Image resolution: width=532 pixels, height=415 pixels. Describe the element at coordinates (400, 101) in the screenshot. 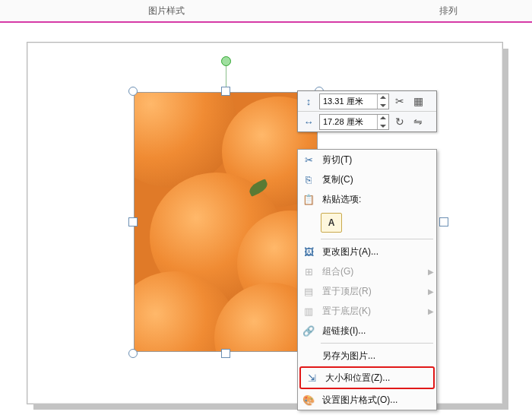

I see `crop-icon: ✂` at that location.